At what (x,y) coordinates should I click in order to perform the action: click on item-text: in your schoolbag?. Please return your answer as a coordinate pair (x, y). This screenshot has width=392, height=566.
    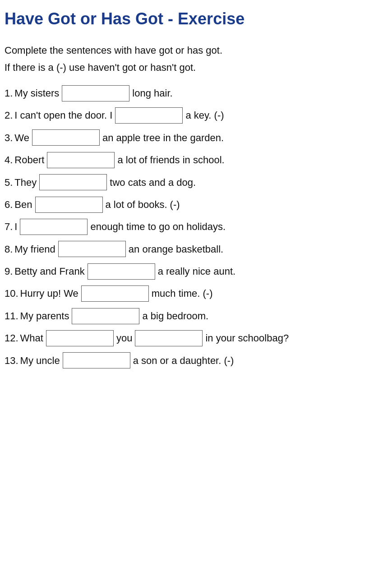
    Looking at the image, I should click on (247, 338).